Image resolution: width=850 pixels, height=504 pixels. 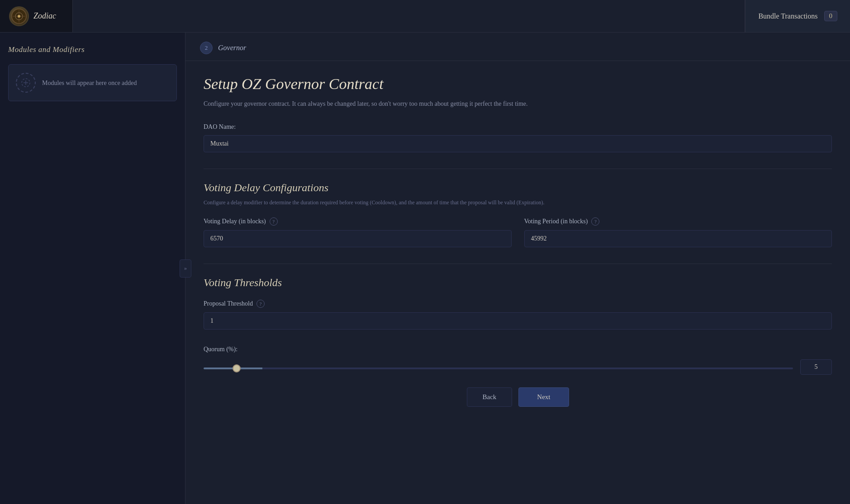 What do you see at coordinates (92, 83) in the screenshot?
I see `modules-empty-card: Modules will appear here once added` at bounding box center [92, 83].